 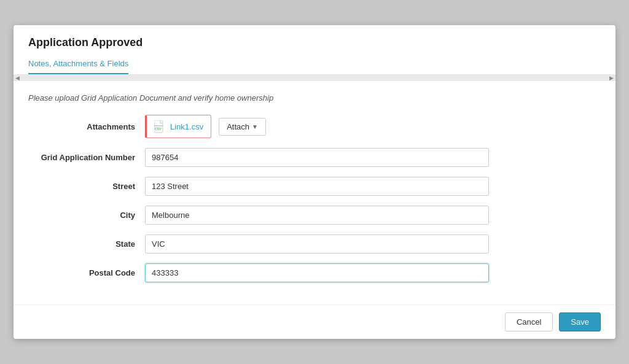 I want to click on grid-app-number-field, so click(x=317, y=157).